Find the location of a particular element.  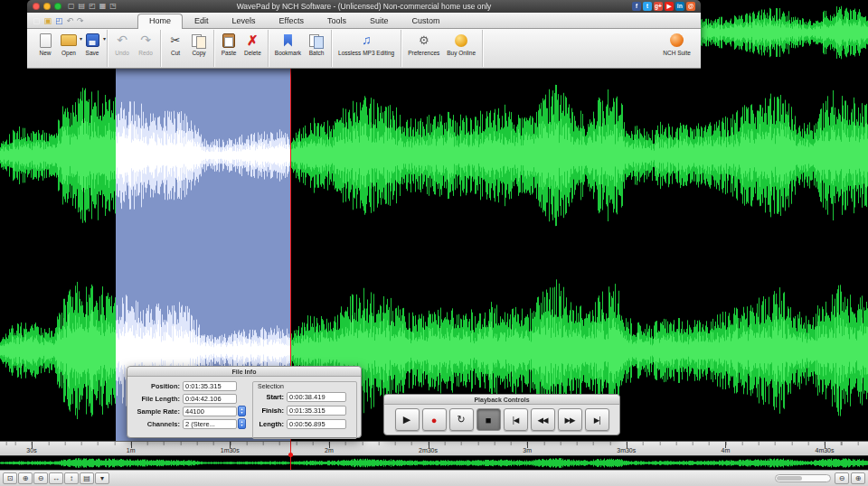

cut-button: ✂Cut is located at coordinates (175, 49).